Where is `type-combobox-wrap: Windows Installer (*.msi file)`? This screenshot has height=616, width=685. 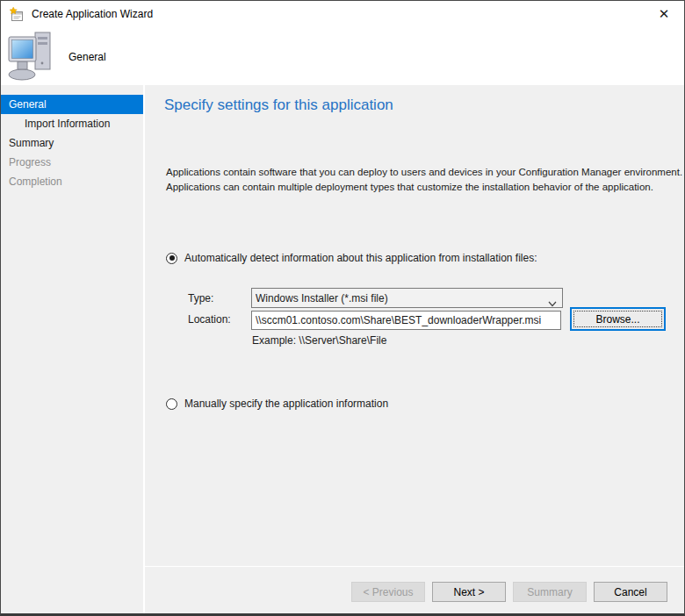 type-combobox-wrap: Windows Installer (*.msi file) is located at coordinates (407, 298).